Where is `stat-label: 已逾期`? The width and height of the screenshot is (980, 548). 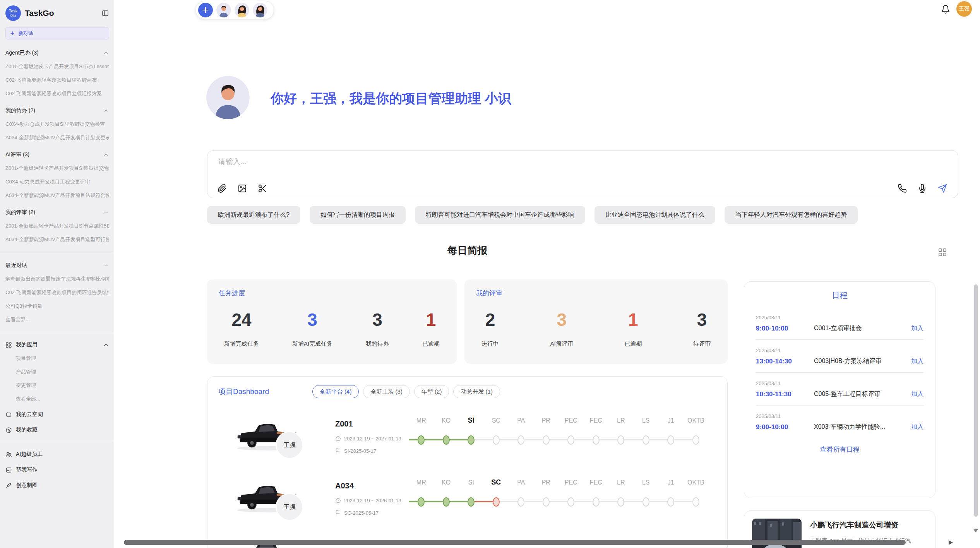 stat-label: 已逾期 is located at coordinates (431, 344).